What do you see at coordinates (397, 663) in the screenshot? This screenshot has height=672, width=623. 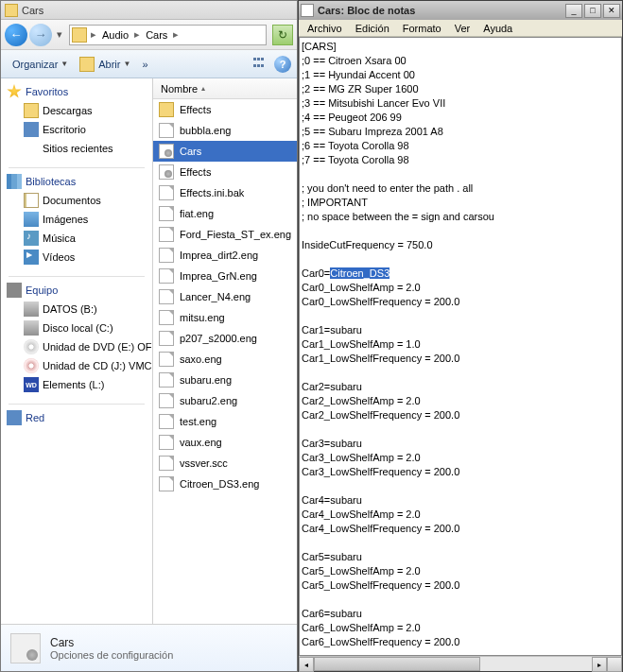 I see `scroll-thumb` at bounding box center [397, 663].